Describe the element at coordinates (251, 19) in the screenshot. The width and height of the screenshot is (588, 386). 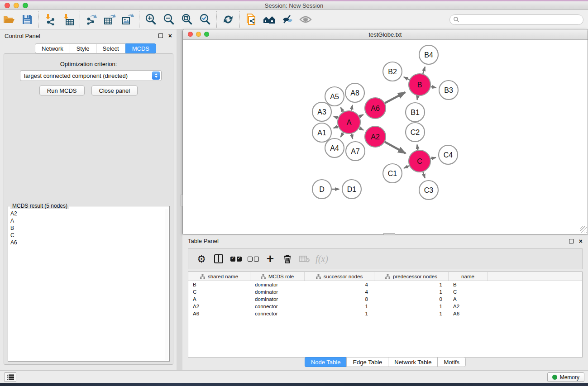
I see `new-network-from-selection-icon` at that location.